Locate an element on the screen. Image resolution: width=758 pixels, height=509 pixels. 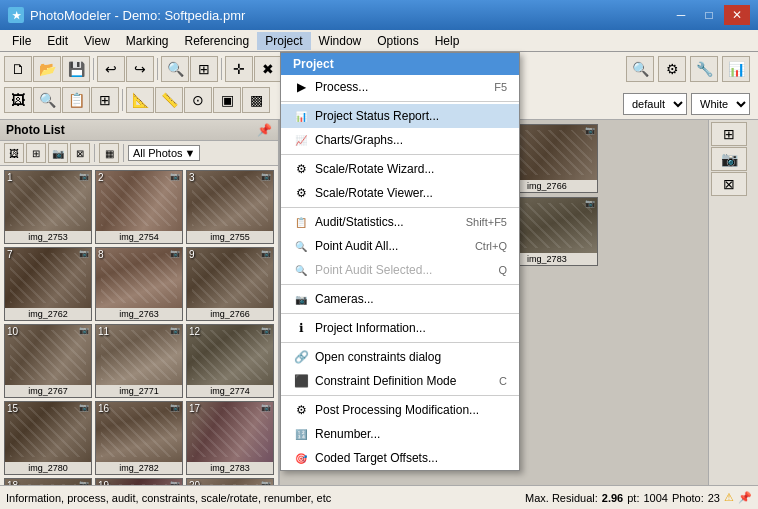
scale-viewer-icon: ⚙ is located at coordinates (301, 193).